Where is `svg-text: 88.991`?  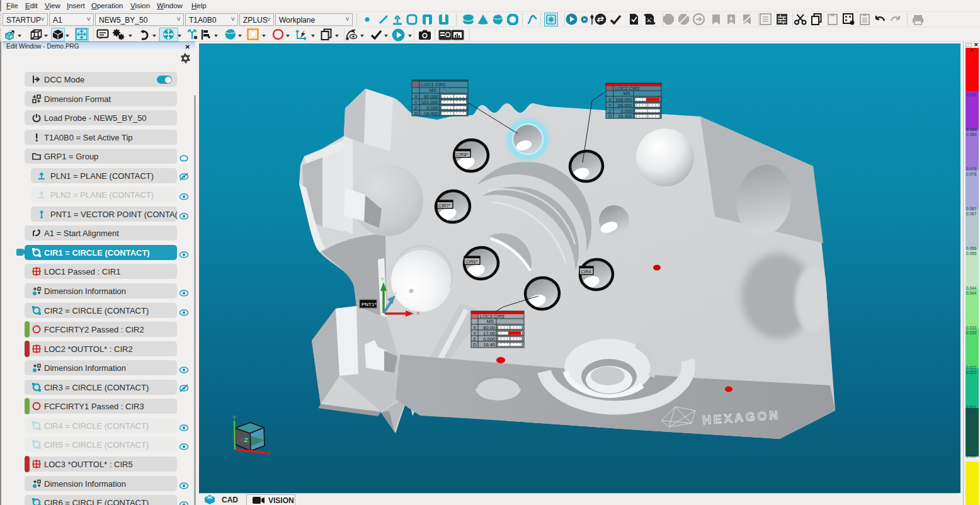
svg-text: 88.991 is located at coordinates (625, 106).